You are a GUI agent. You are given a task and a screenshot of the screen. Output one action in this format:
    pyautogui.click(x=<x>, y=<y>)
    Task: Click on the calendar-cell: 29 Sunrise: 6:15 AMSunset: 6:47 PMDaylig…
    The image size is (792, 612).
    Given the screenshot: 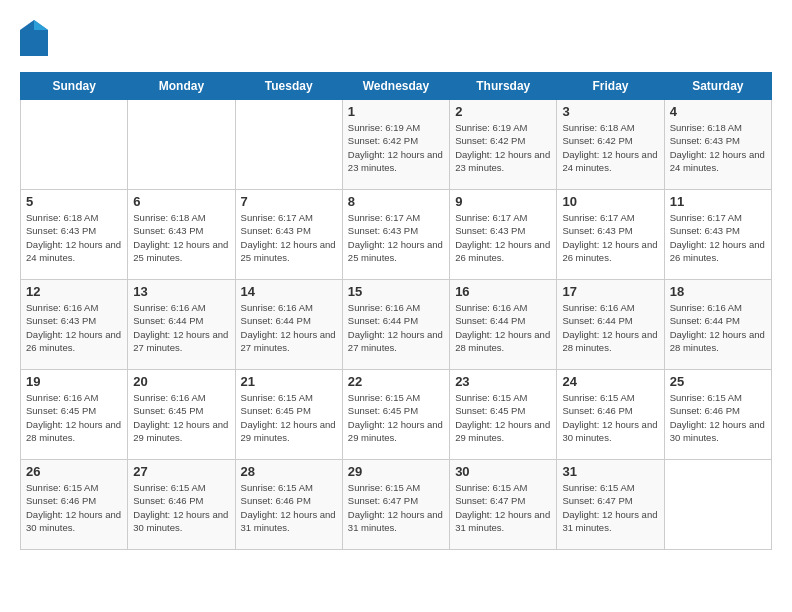 What is the action you would take?
    pyautogui.click(x=396, y=505)
    